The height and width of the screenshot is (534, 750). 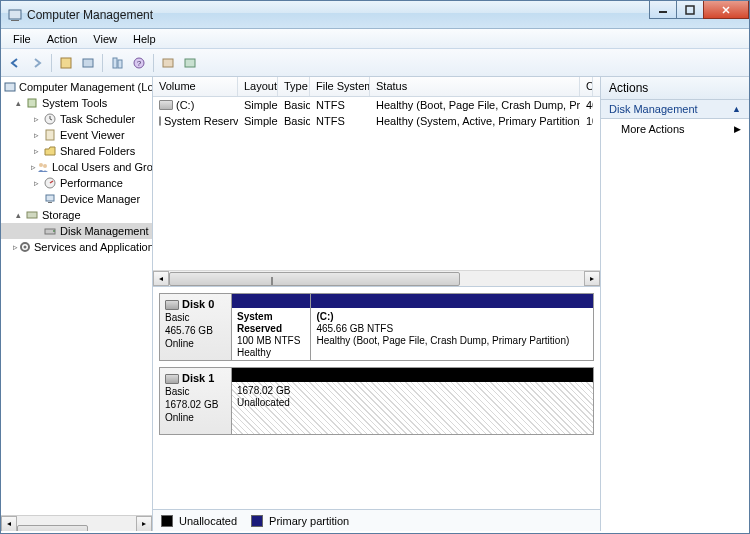 What do you see at coordinates (663, 10) in the screenshot?
I see `minimize-button` at bounding box center [663, 10].